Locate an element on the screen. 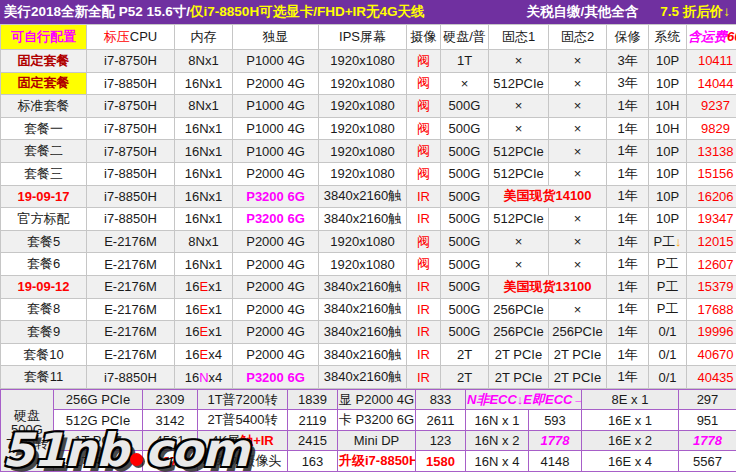 The width and height of the screenshot is (736, 474). cell-package-text: 19-09-12 is located at coordinates (43, 286).